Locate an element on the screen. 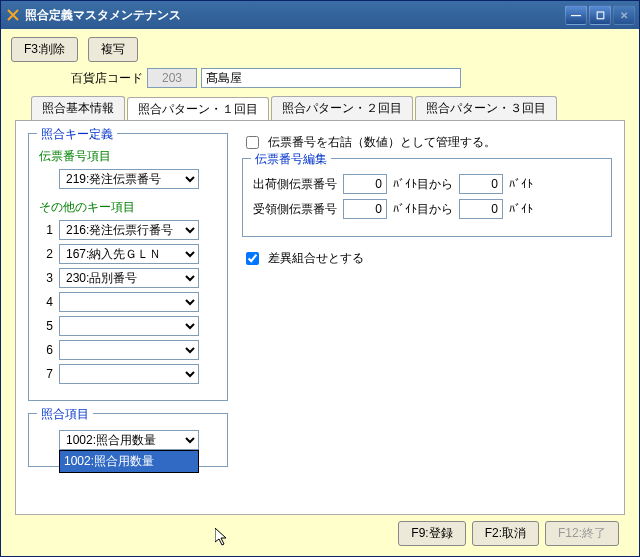 The image size is (640, 557). exit-button: F12:終了 is located at coordinates (582, 534).